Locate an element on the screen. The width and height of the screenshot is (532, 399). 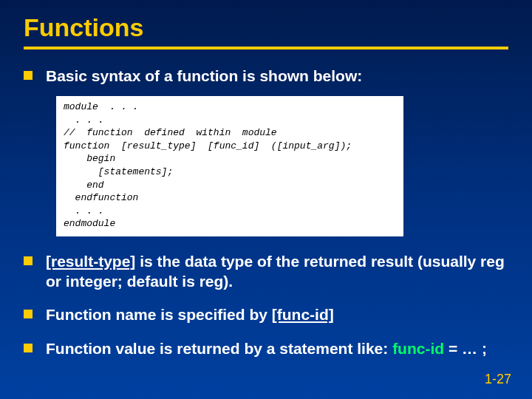
bullet-text-1: Basic syntax of a function is shown belo… is located at coordinates (277, 75).